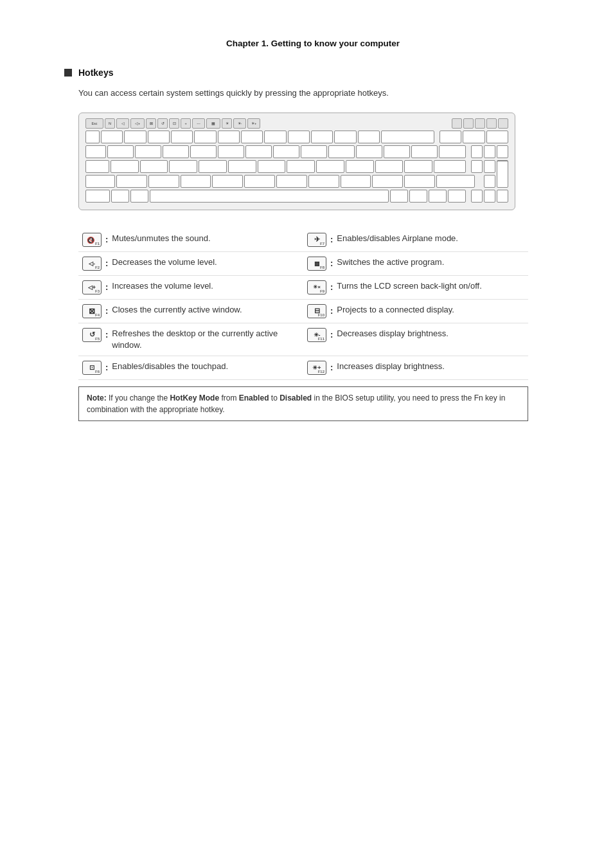 The image size is (613, 868). Describe the element at coordinates (317, 368) in the screenshot. I see `key-brightness-up-icon: ☀+ F12` at that location.